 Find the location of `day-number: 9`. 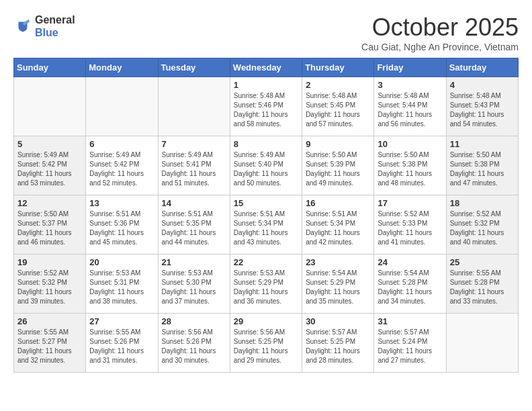

day-number: 9 is located at coordinates (338, 144).